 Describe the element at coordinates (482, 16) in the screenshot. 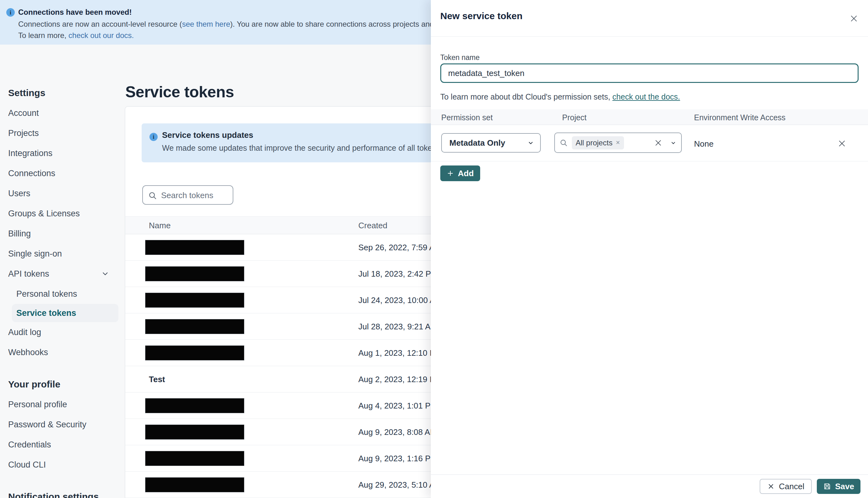

I see `panel-title: New service token` at that location.